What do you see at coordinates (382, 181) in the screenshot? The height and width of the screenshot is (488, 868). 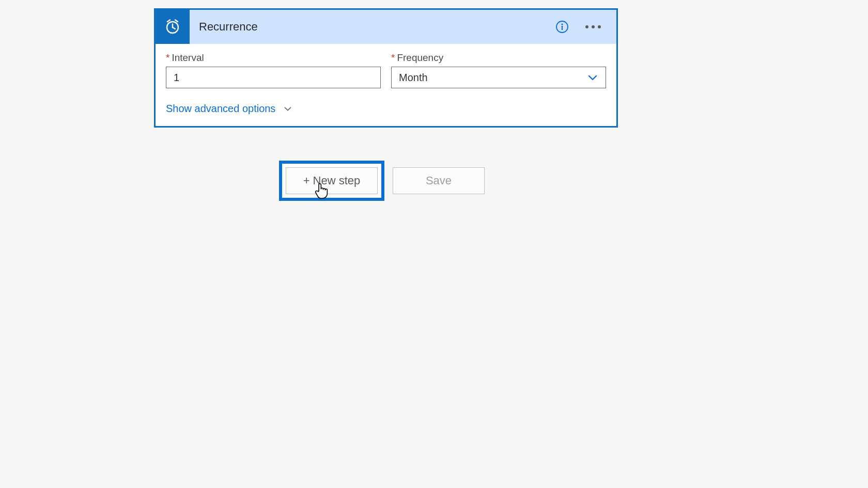 I see `actions-row: + New step Save` at bounding box center [382, 181].